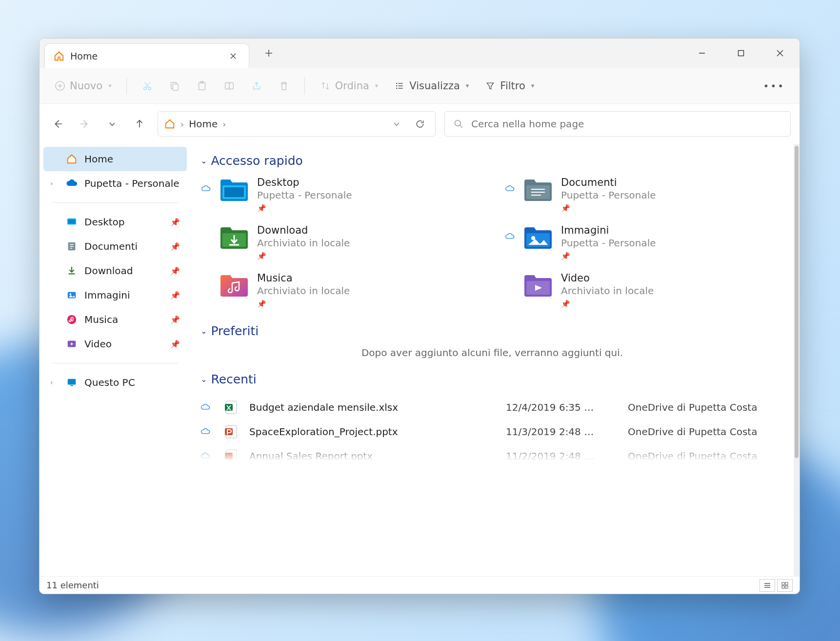 The width and height of the screenshot is (840, 641). What do you see at coordinates (115, 295) in the screenshot?
I see `sidebar-item-images: Immagini 📌` at bounding box center [115, 295].